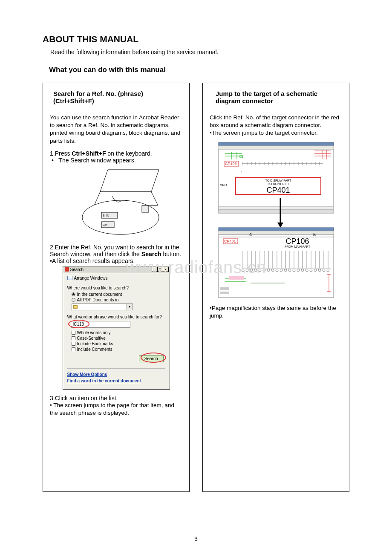 The width and height of the screenshot is (392, 555). What do you see at coordinates (200, 52) in the screenshot?
I see `intro-text: Read the following information before us…` at bounding box center [200, 52].